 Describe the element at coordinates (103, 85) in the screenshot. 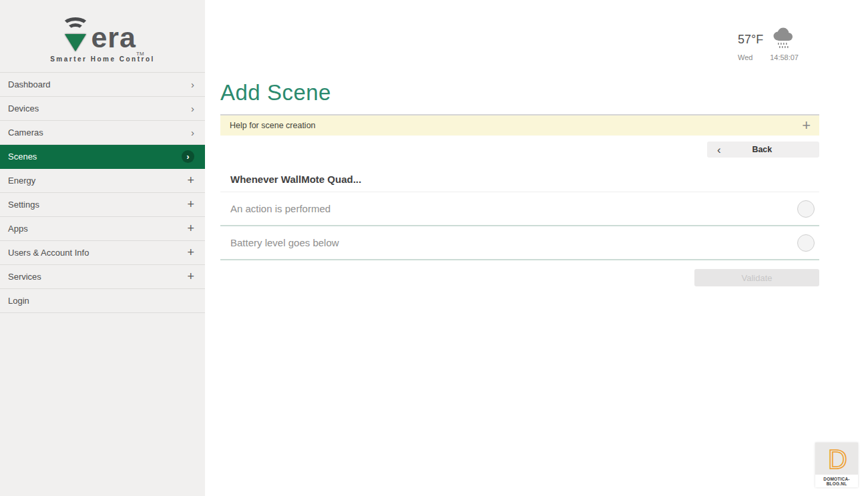

I see `sidebar-item-dashboard: Dashboard ›` at that location.